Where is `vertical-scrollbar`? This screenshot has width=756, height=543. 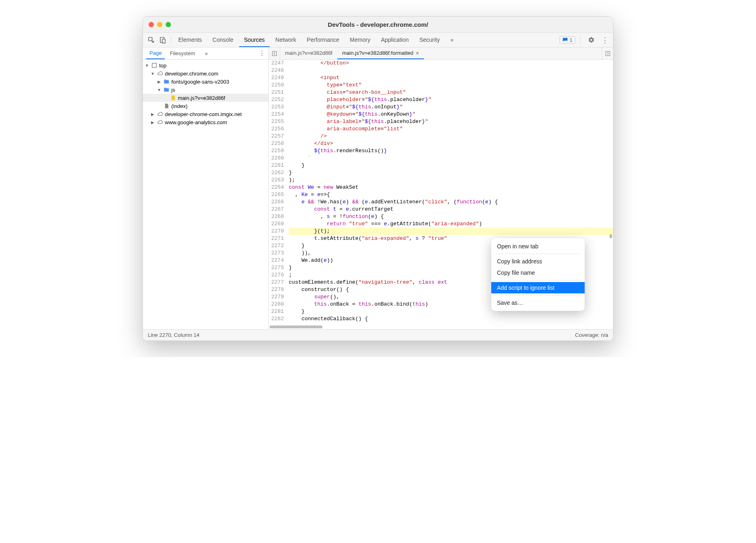
vertical-scrollbar is located at coordinates (611, 236).